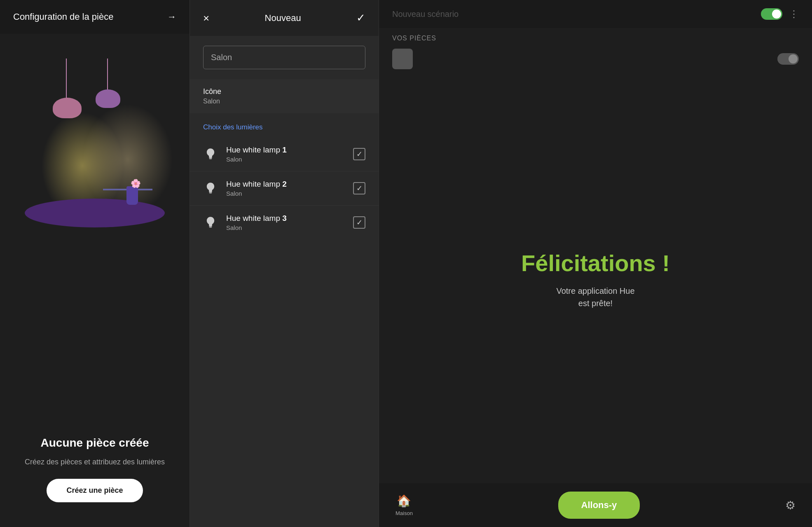 This screenshot has width=812, height=527. Describe the element at coordinates (95, 145) in the screenshot. I see `room-illustration: 🌸` at that location.